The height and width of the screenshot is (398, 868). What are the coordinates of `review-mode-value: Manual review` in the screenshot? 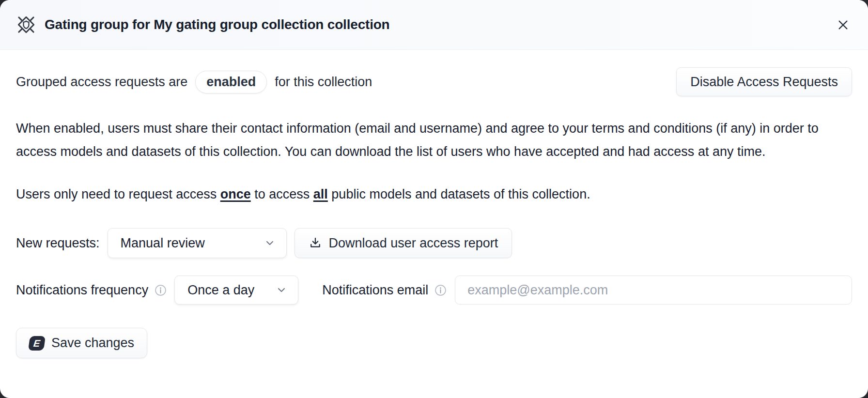 It's located at (163, 243).